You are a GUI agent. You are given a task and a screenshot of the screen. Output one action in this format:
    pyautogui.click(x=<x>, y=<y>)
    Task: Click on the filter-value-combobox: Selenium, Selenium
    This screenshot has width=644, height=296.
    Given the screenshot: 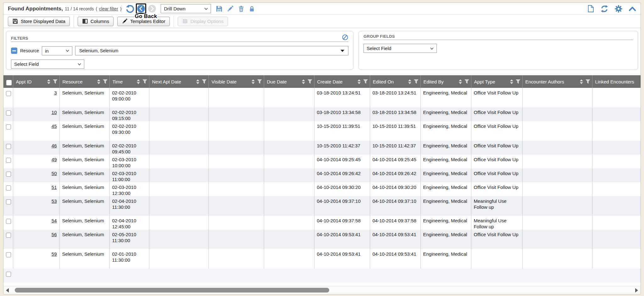 What is the action you would take?
    pyautogui.click(x=212, y=51)
    